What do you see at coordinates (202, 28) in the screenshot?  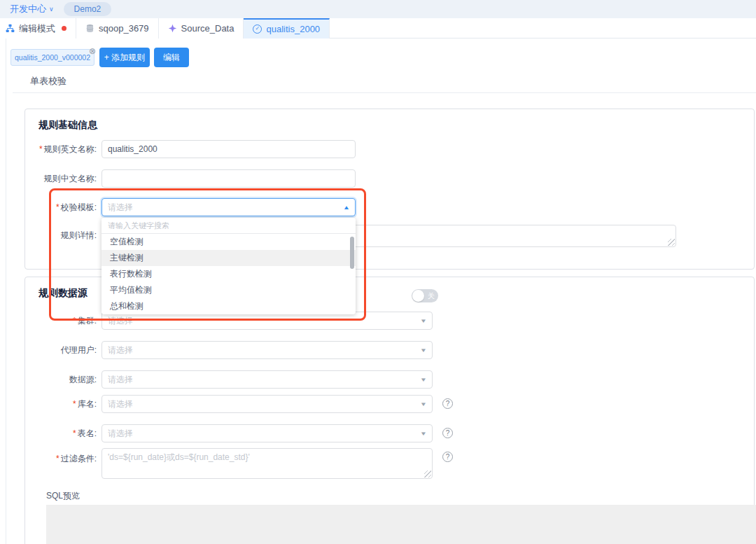 I see `tab-source-data: Source_Data` at bounding box center [202, 28].